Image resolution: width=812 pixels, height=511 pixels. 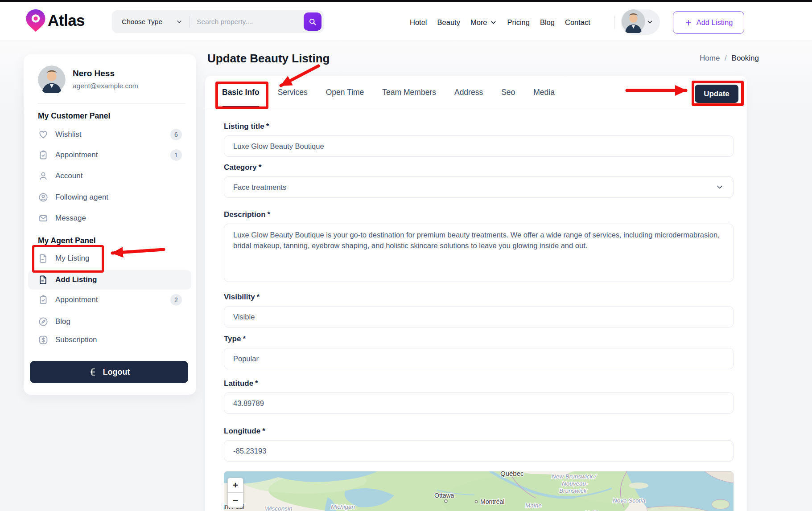 I want to click on map-label-wisconsin: Wisconsin, so click(x=278, y=508).